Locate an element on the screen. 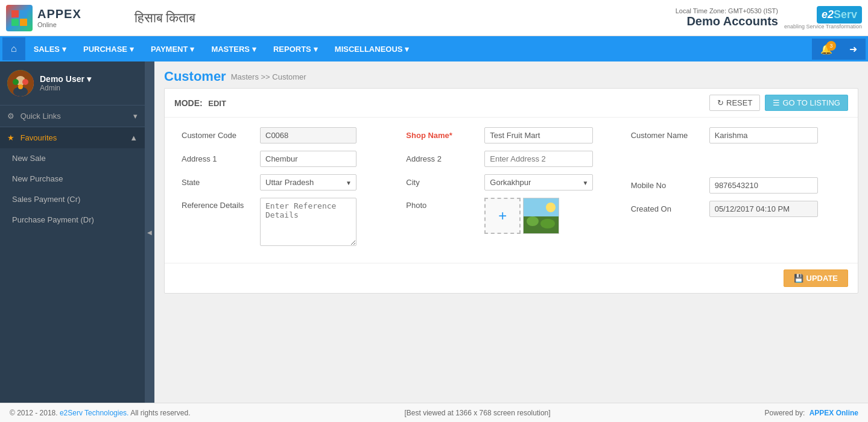 The image size is (868, 422). customer-name-input is located at coordinates (764, 135).